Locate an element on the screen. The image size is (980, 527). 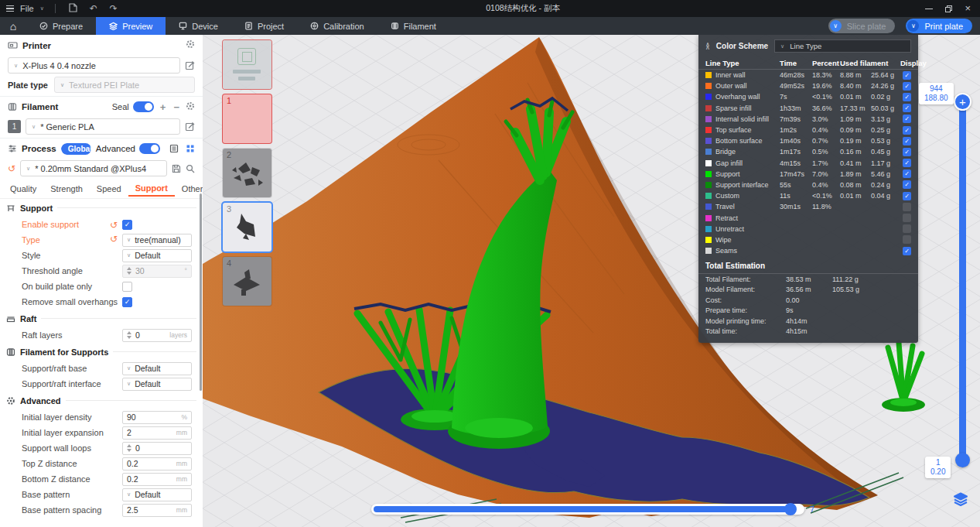
tab-device: Device is located at coordinates (198, 26).